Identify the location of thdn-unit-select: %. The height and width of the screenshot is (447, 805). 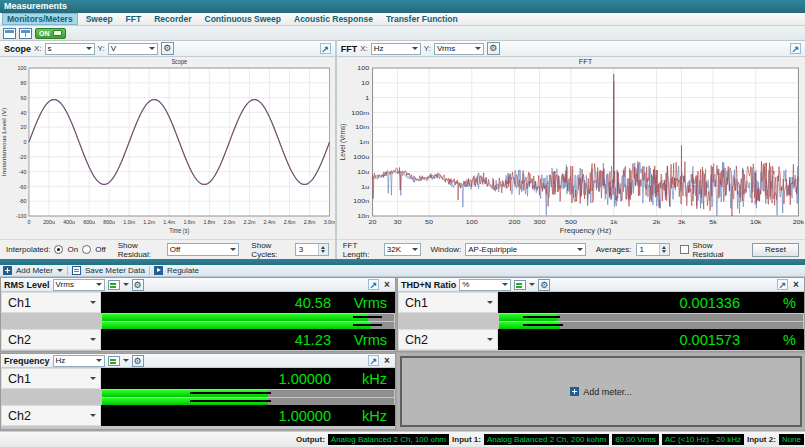
(485, 285).